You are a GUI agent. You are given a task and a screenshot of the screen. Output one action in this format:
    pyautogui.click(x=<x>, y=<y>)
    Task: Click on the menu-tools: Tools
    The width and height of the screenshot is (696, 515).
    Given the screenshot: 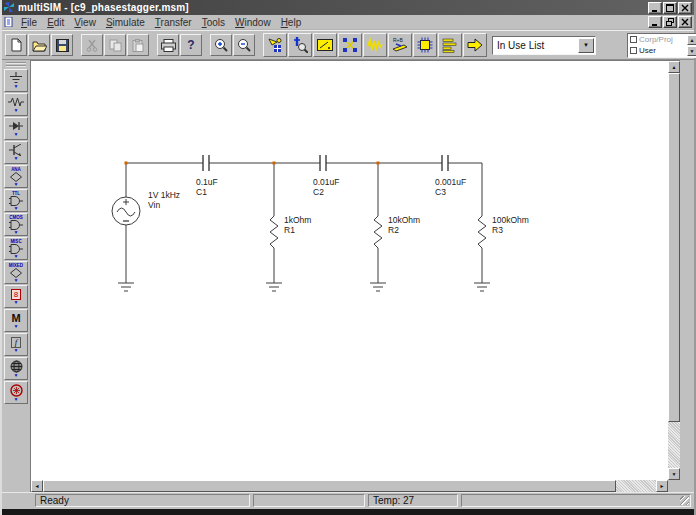 What is the action you would take?
    pyautogui.click(x=214, y=22)
    